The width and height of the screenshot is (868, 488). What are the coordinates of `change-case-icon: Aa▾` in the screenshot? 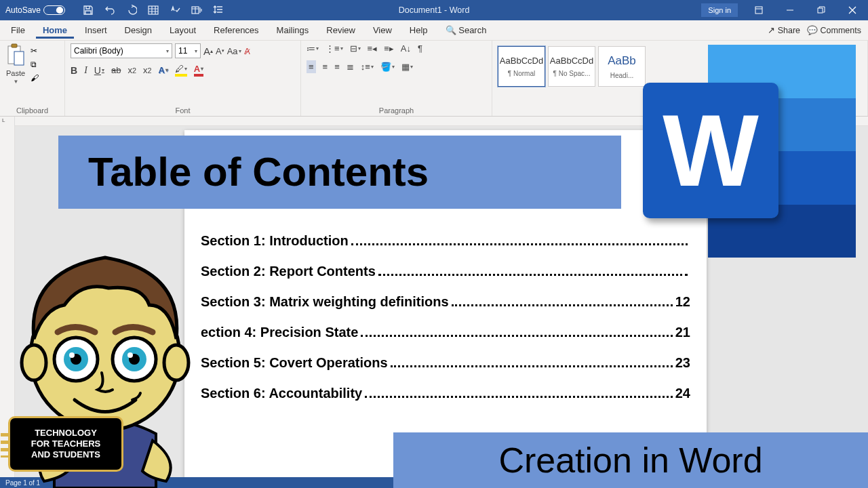 It's located at (235, 52).